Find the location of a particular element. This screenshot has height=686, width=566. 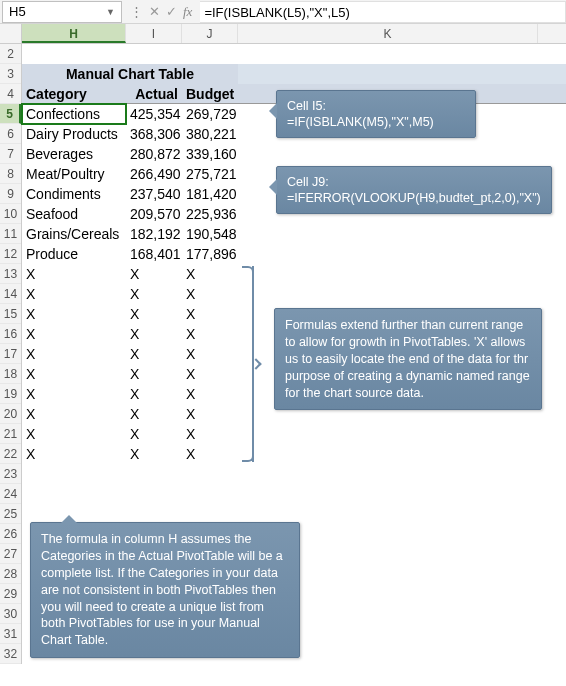

row-header: 28 is located at coordinates (10, 574).